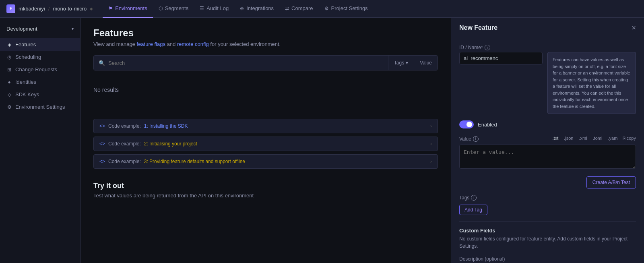 The image size is (644, 263). What do you see at coordinates (287, 8) in the screenshot?
I see `compare-icon: ⇄` at bounding box center [287, 8].